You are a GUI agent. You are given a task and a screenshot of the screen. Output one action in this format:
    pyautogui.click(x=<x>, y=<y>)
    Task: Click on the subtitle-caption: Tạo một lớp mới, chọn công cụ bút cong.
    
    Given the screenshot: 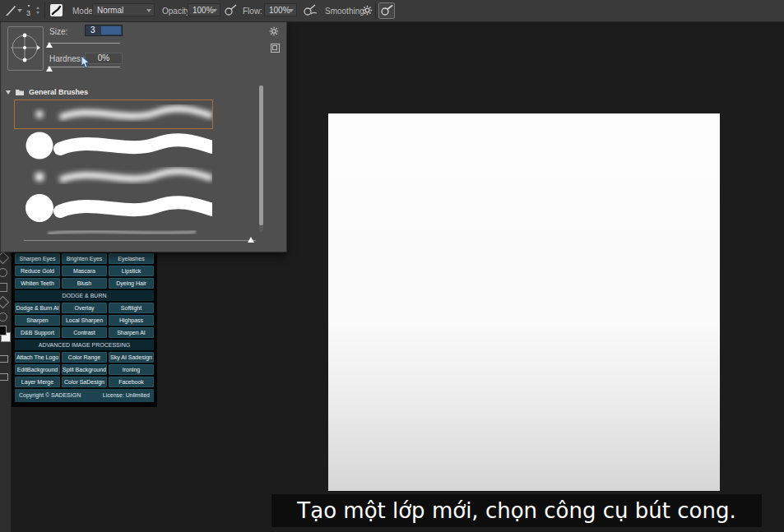 What is the action you would take?
    pyautogui.click(x=517, y=511)
    